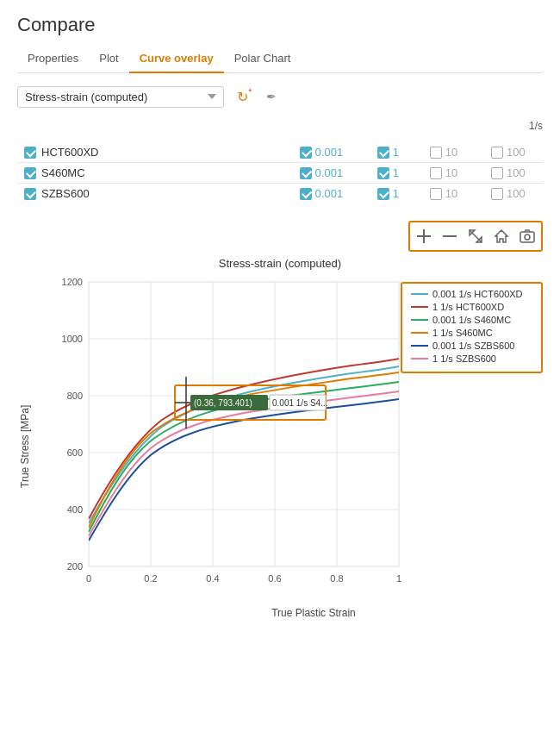 Image resolution: width=560 pixels, height=744 pixels. I want to click on rate-cell-2-0: 0.001, so click(321, 194).